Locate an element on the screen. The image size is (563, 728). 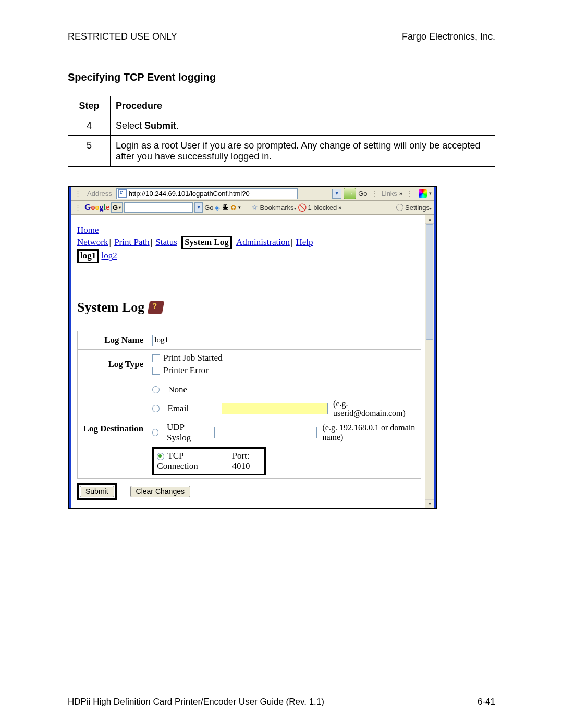
links-label: Links is located at coordinates (389, 194).